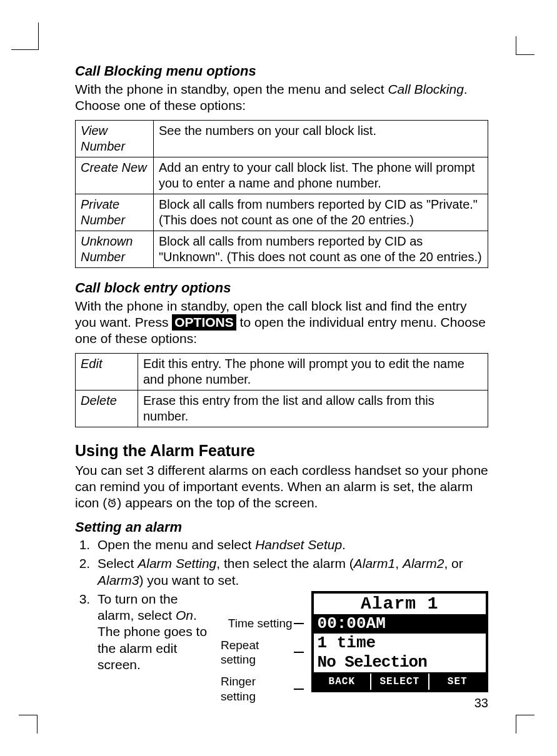 The width and height of the screenshot is (557, 756). I want to click on option-desc: Add an entry to your call block list. Th…, so click(321, 176).